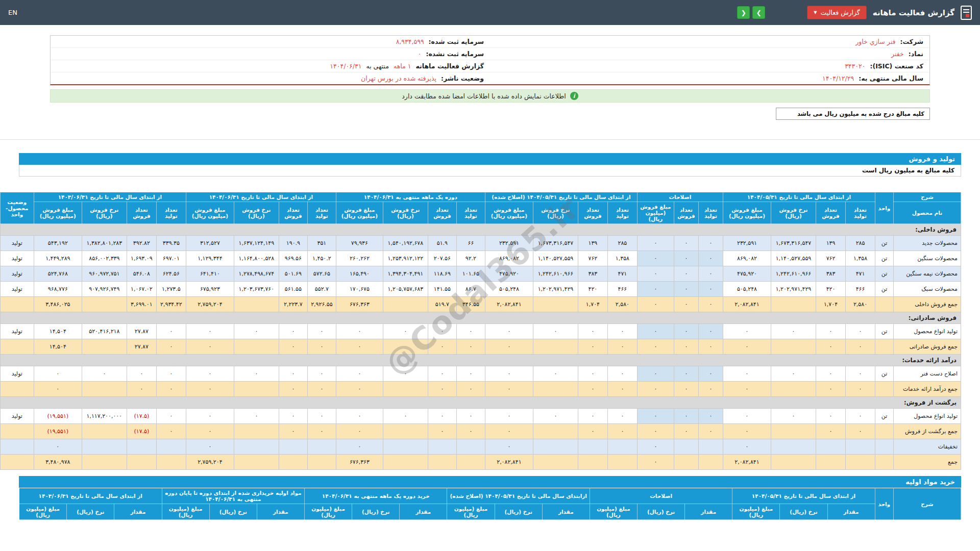  What do you see at coordinates (480, 447) in the screenshot?
I see `table-row: تخفیفات۰۰۰۰۰۰` at bounding box center [480, 447].